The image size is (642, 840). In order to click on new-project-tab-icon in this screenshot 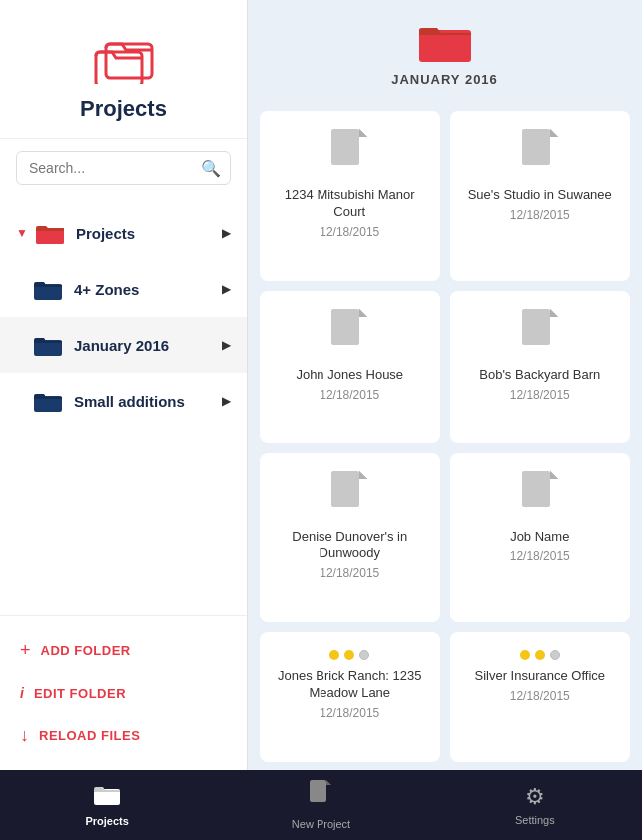, I will do `click(321, 797)`.